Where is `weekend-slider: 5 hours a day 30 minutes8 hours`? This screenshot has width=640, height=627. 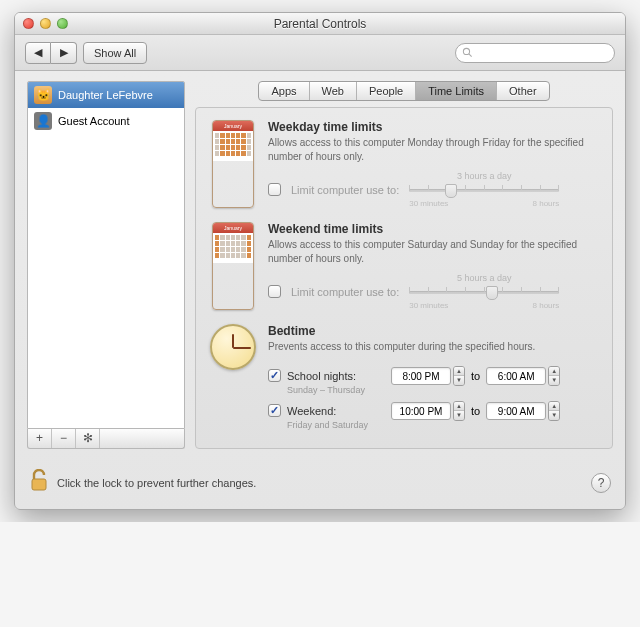 weekend-slider: 5 hours a day 30 minutes8 hours is located at coordinates (484, 292).